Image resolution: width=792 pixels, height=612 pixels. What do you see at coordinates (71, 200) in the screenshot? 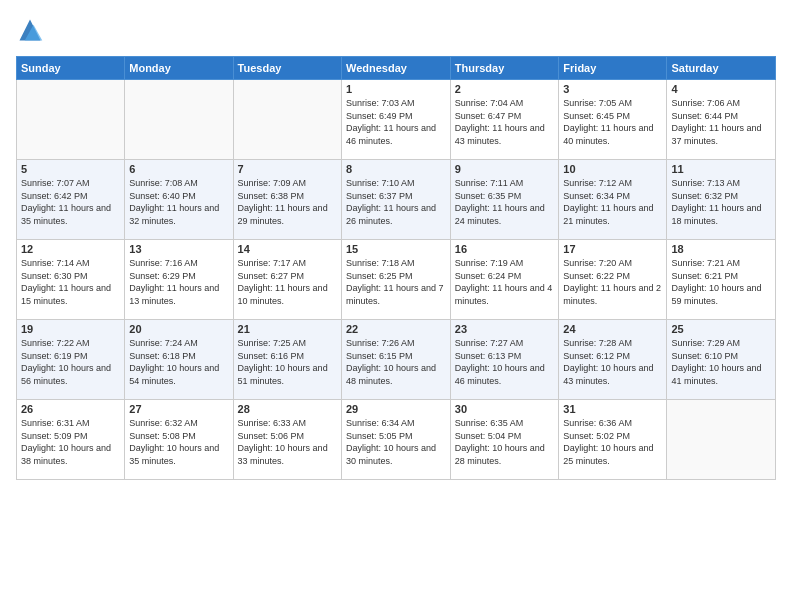
I see `calendar-cell: 5Sunrise: 7:07 AM Sunset: 6:42 PM Daylig…` at bounding box center [71, 200].